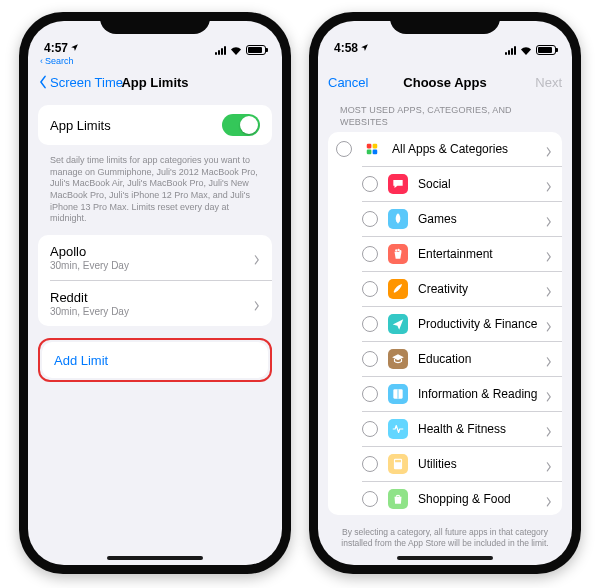  What do you see at coordinates (398, 499) in the screenshot?
I see `shopping-icon` at bounding box center [398, 499].